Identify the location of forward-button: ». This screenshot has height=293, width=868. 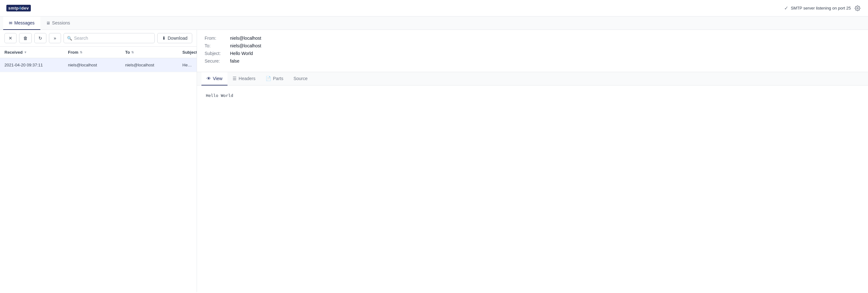
(55, 38).